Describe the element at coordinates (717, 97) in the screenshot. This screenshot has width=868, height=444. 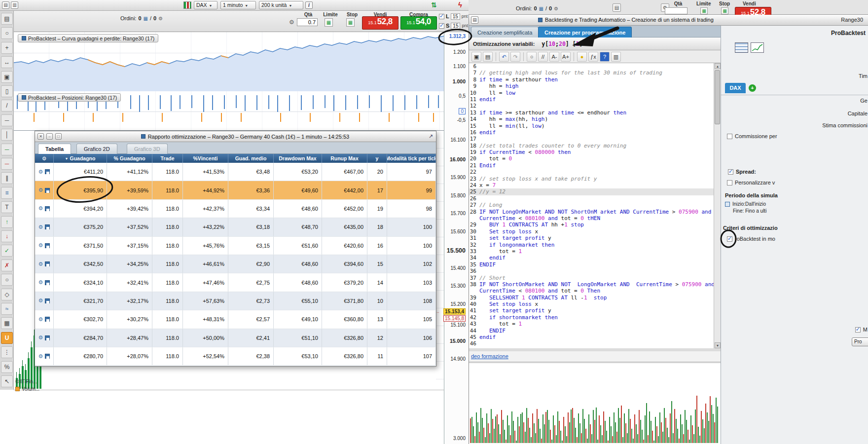
I see `scrollbar-thumb` at that location.